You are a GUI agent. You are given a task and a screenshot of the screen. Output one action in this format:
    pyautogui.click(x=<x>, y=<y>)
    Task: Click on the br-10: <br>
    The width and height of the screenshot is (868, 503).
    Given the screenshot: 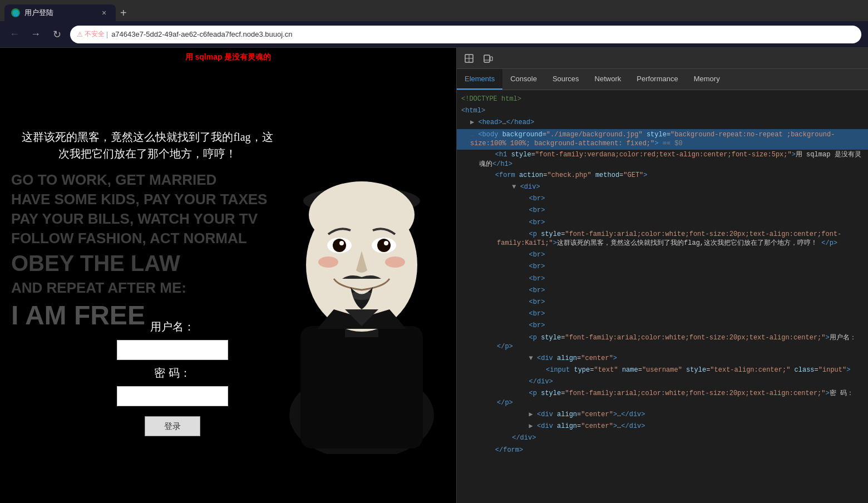 What is the action you would take?
    pyautogui.click(x=662, y=326)
    